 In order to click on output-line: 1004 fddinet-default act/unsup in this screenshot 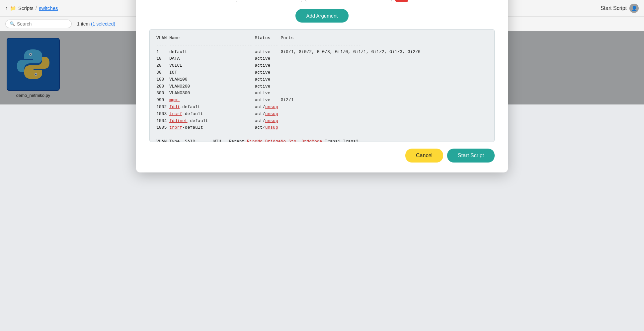, I will do `click(322, 121)`.